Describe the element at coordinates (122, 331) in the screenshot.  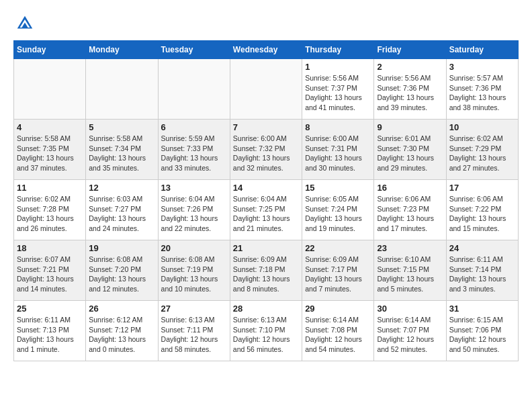
I see `calendar-cell: 26Sunrise: 6:12 AMSunset: 7:12 PMDayligh…` at that location.